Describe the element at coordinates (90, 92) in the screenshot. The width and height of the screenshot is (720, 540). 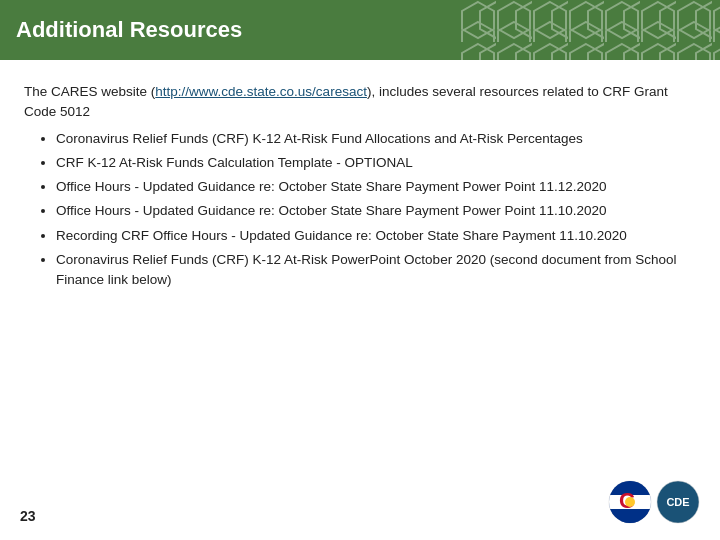
I see `intro-prefix: The CARES website (` at that location.